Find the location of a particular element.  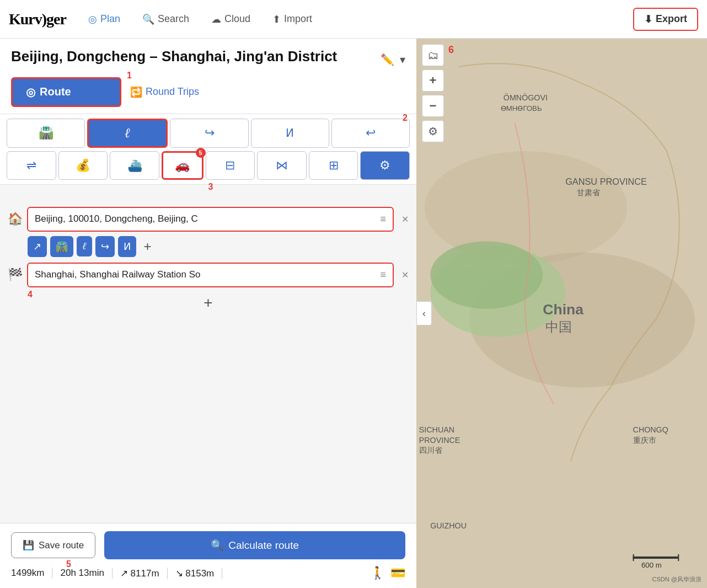

tunnel-btn: ⊟ is located at coordinates (231, 165).